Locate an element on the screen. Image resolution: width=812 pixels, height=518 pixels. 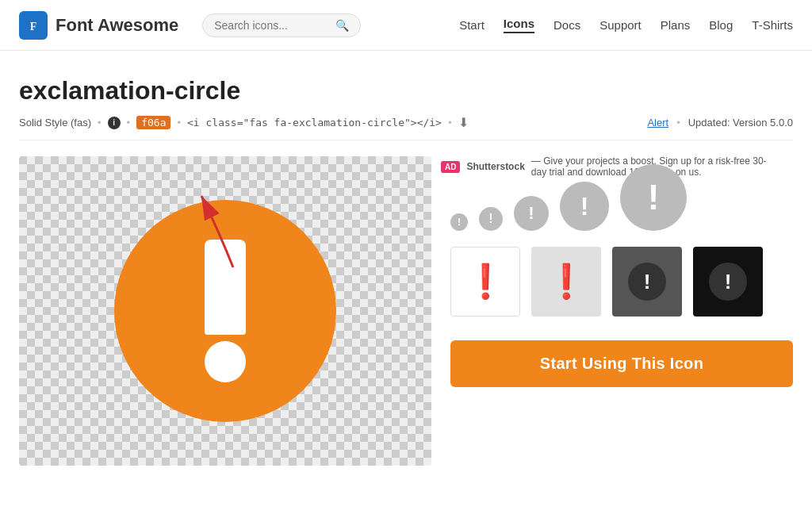
nav-tshirts: T-Shirts is located at coordinates (772, 25).